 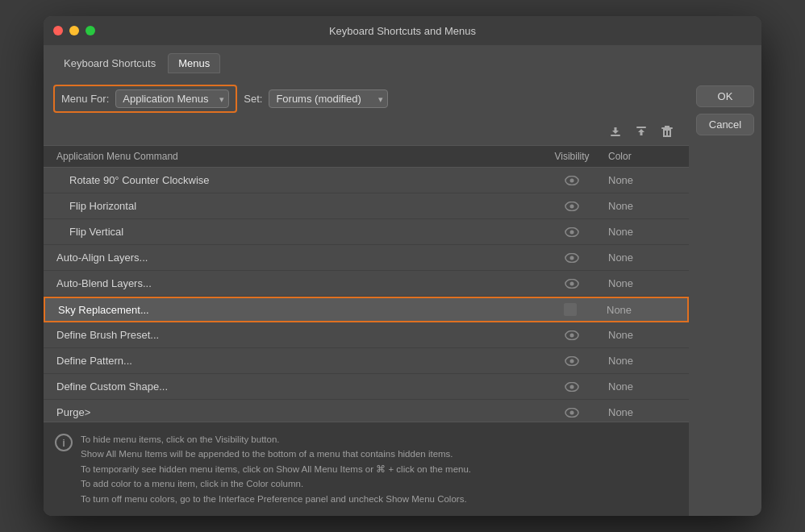 What do you see at coordinates (366, 63) in the screenshot?
I see `tabs-row: Keyboard Shortcuts Menus` at bounding box center [366, 63].